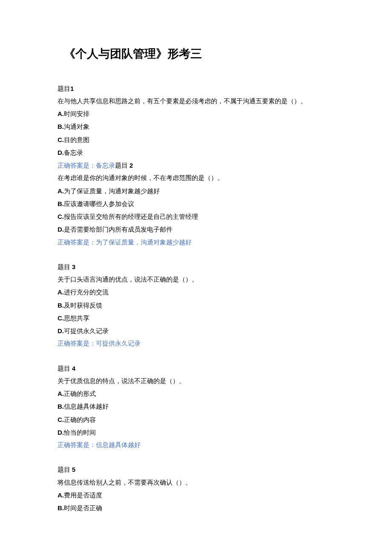 This screenshot has width=392, height=555. I want to click on question-label-inline: 题目 2, so click(124, 166).